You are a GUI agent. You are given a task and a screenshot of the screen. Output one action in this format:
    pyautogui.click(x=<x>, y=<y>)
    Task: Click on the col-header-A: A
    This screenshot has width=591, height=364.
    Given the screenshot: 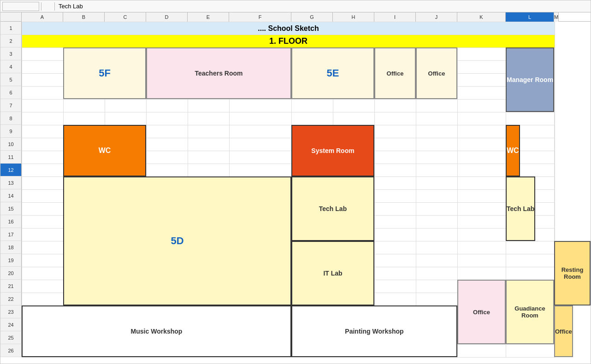 What is the action you would take?
    pyautogui.click(x=42, y=17)
    